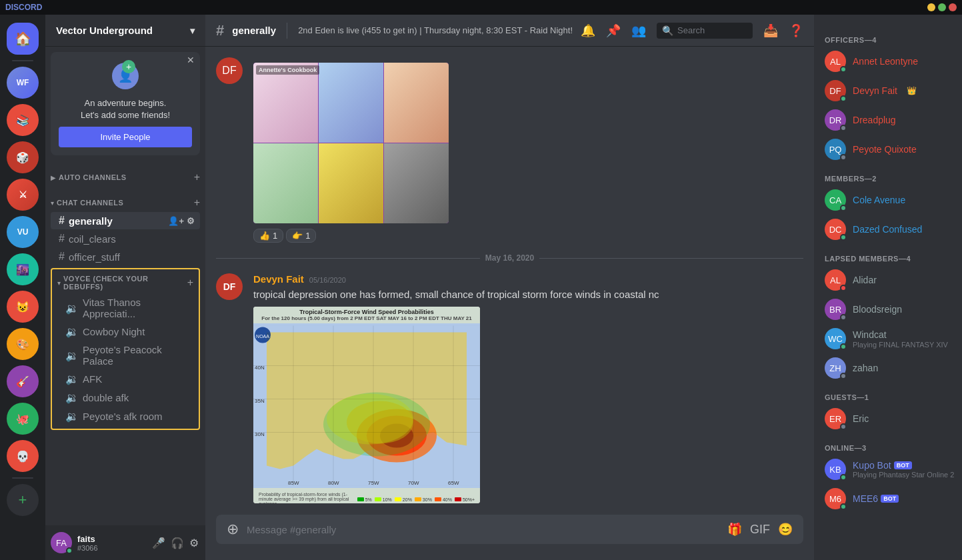 The image size is (962, 560). What do you see at coordinates (159, 543) in the screenshot?
I see `microphone-icon: 🎤` at bounding box center [159, 543].